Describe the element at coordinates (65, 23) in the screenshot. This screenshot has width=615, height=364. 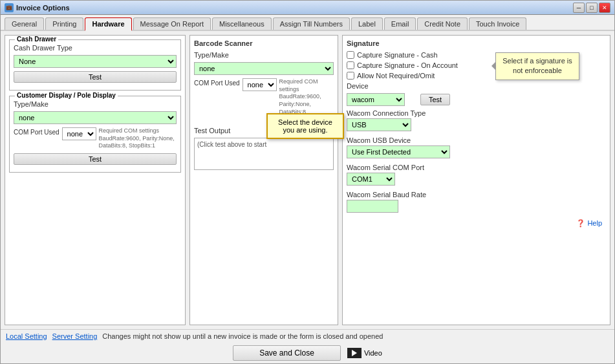
I see `tab-printing: Printing` at that location.